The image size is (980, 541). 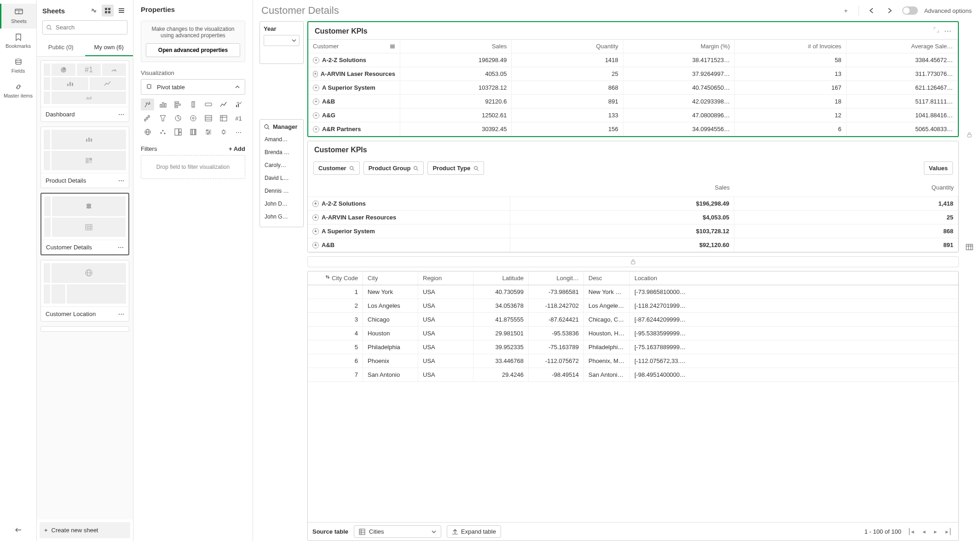 What do you see at coordinates (163, 132) in the screenshot?
I see `viz-scatter-icon` at bounding box center [163, 132].